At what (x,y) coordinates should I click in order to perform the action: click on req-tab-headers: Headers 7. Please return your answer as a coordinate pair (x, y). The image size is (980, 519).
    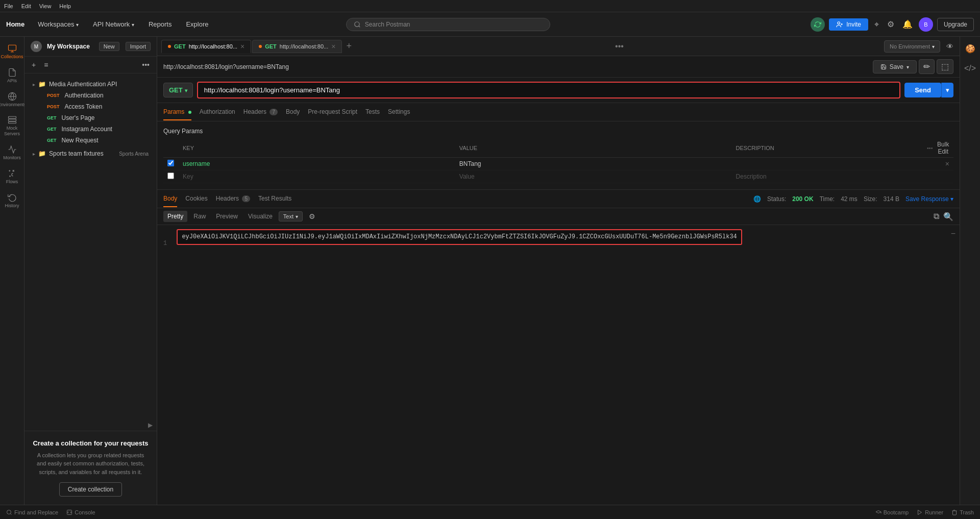
    Looking at the image, I should click on (260, 112).